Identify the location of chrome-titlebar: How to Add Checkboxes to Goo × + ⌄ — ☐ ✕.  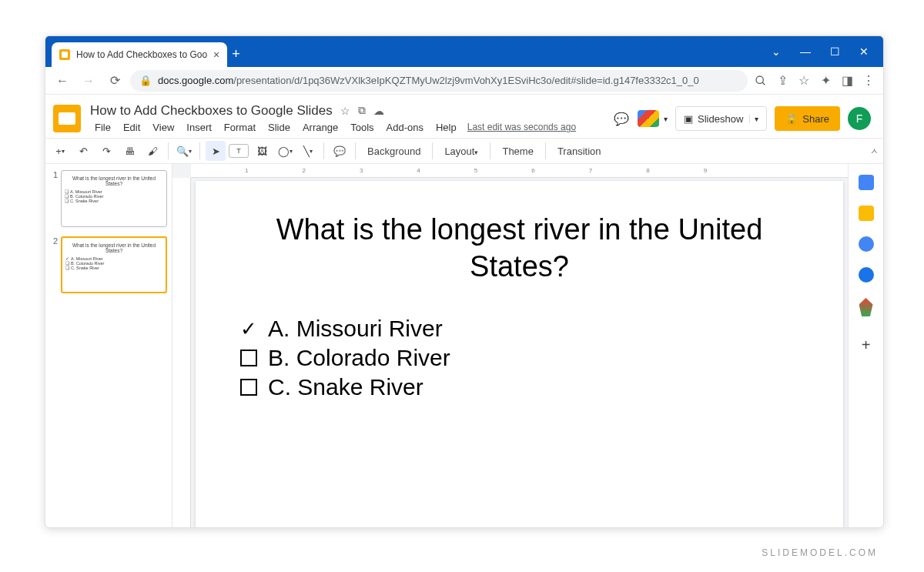
(464, 52).